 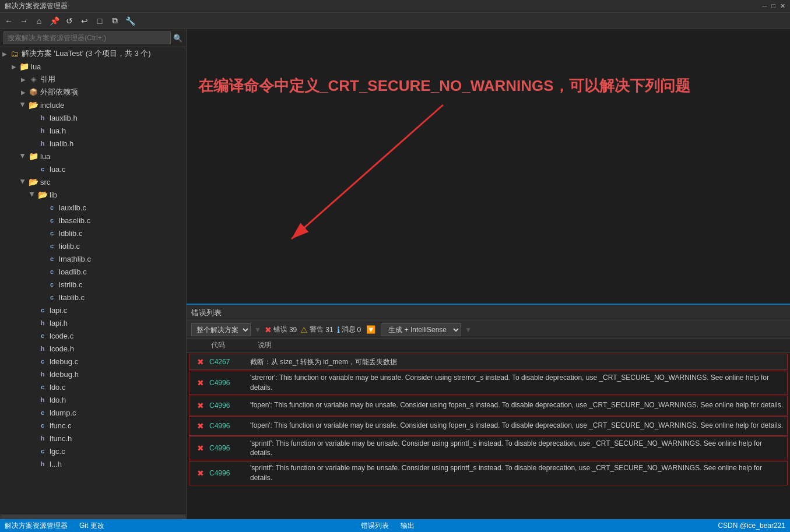 I want to click on home-button: ⌂, so click(x=39, y=21).